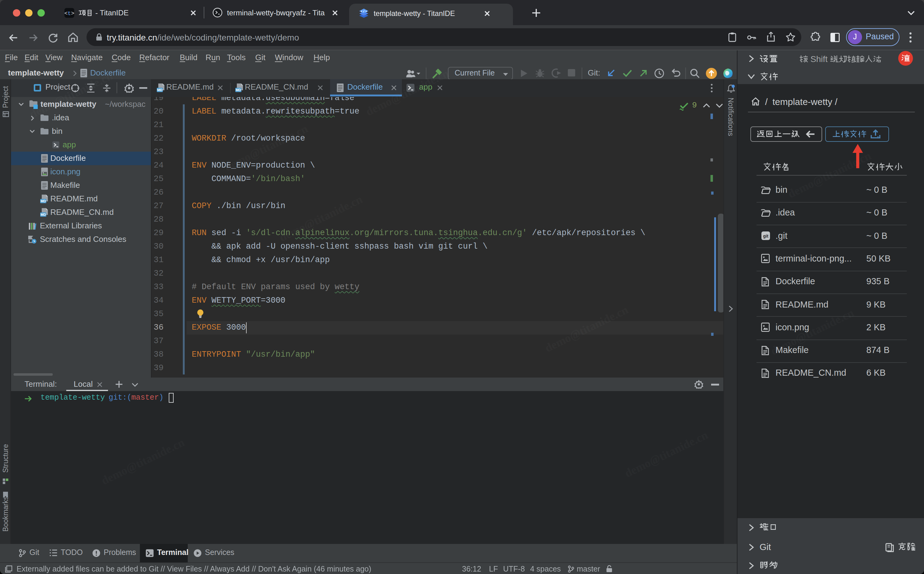 The height and width of the screenshot is (574, 924). Describe the element at coordinates (765, 236) in the screenshot. I see `svg-text: git` at that location.